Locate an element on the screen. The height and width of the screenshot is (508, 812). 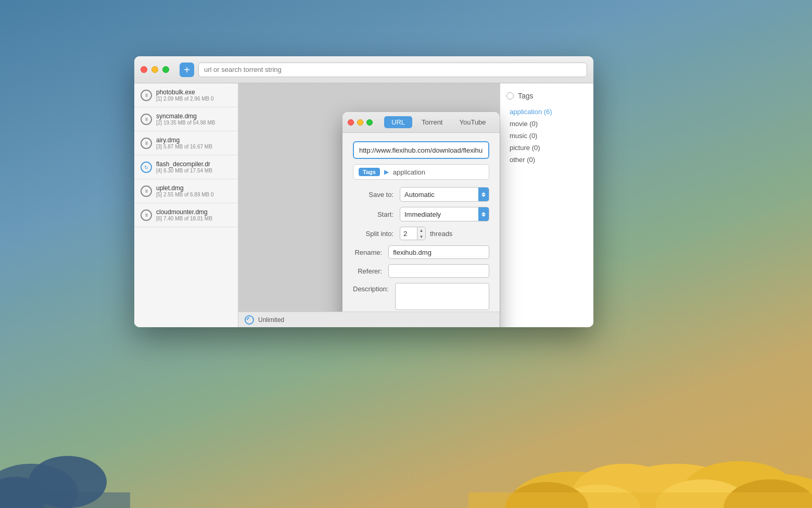
split-label: Split into: is located at coordinates (376, 233).